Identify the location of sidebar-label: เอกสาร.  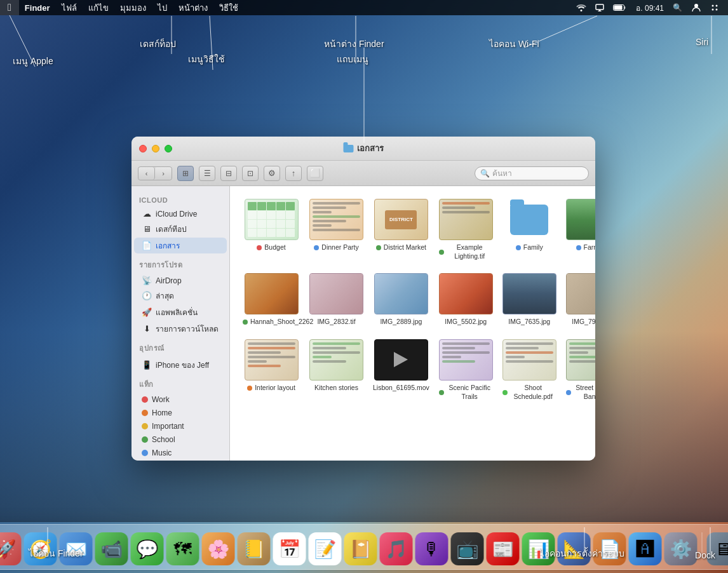
(168, 245).